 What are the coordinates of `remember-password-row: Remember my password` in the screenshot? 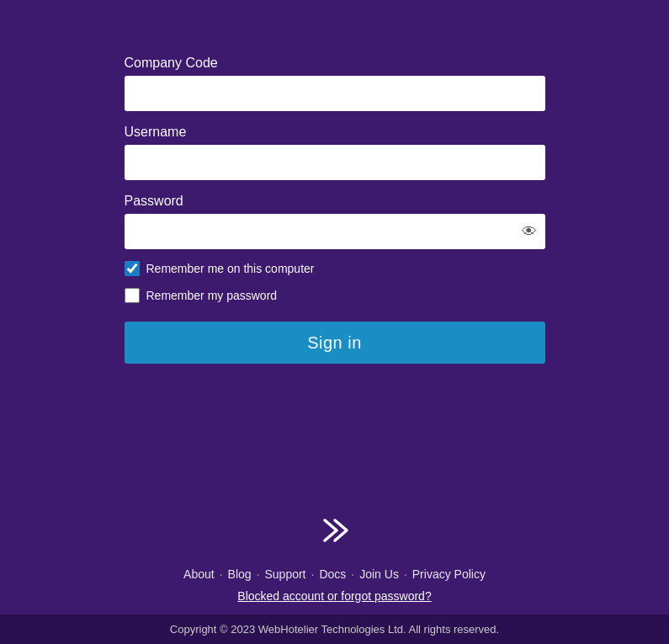 It's located at (201, 295).